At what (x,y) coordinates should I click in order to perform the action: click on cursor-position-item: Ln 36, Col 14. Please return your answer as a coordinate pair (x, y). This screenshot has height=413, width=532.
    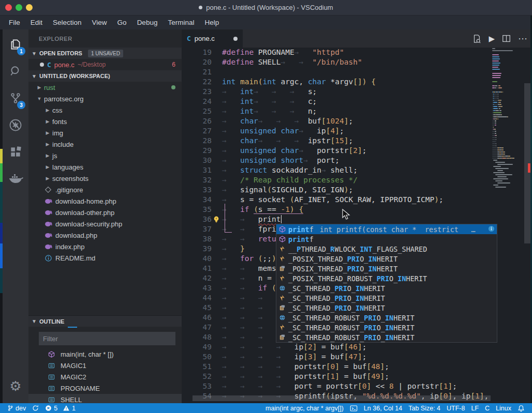
    Looking at the image, I should click on (383, 408).